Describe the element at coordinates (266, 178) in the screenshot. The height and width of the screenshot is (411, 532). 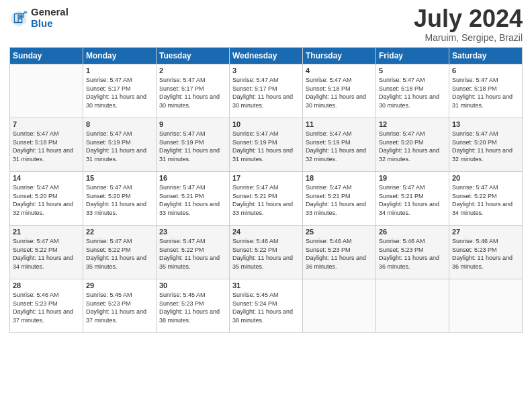
I see `day-number: 17` at that location.